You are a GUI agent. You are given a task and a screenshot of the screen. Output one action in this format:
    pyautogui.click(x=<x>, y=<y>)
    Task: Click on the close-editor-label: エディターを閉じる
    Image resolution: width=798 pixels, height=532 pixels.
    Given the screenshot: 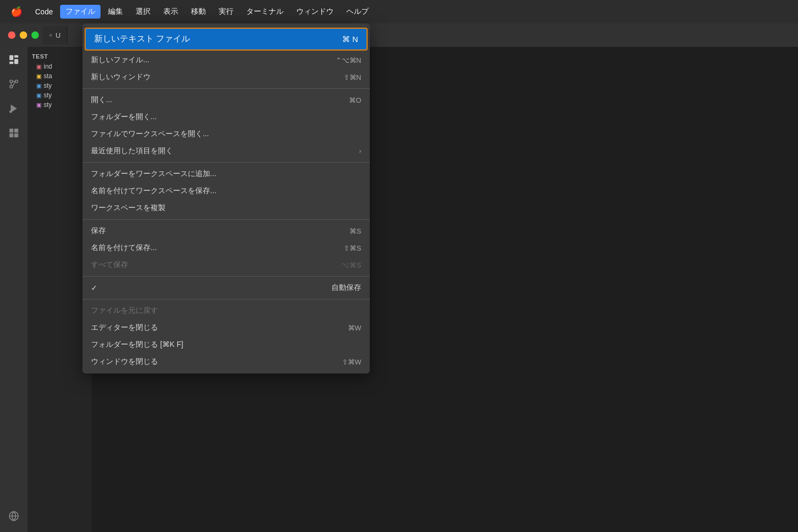 What is the action you would take?
    pyautogui.click(x=124, y=328)
    